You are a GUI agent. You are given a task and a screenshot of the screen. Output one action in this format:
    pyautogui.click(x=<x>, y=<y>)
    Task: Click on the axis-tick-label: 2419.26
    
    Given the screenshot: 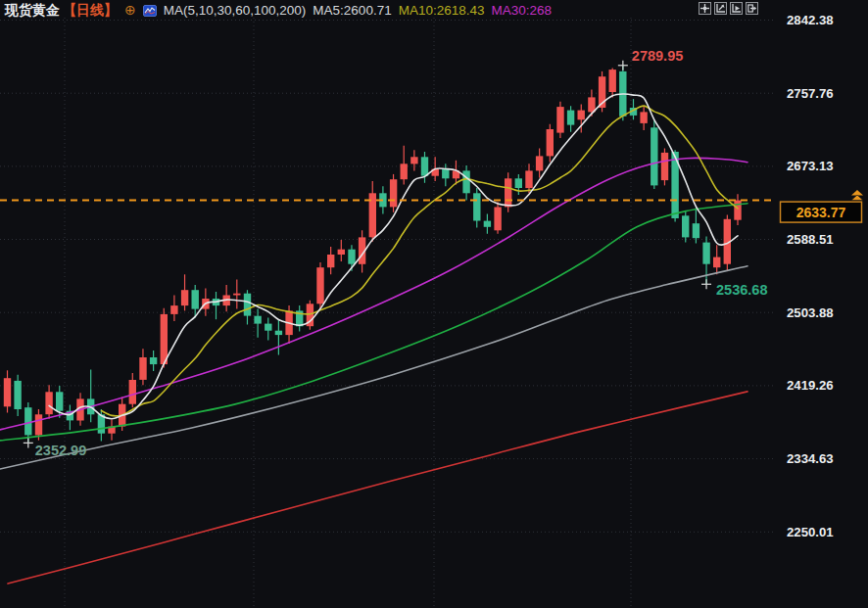 What is the action you would take?
    pyautogui.click(x=810, y=386)
    